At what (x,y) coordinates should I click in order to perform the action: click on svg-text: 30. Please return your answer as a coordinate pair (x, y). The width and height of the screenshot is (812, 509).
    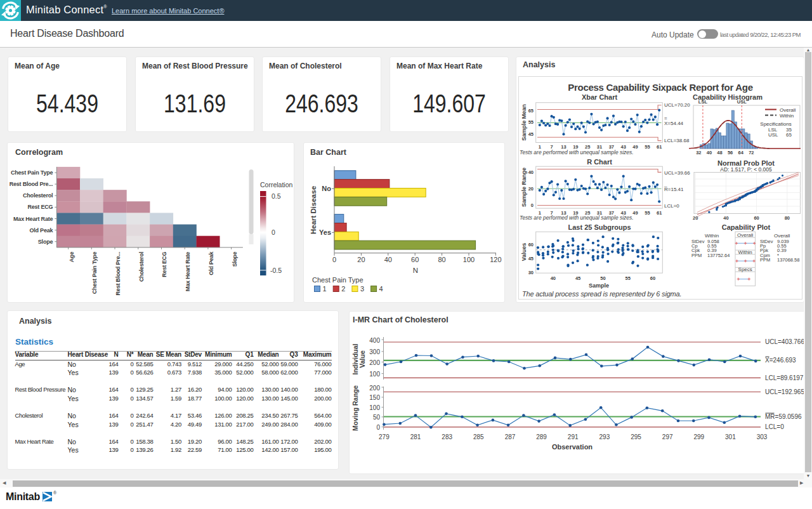
    Looking at the image, I should click on (531, 273).